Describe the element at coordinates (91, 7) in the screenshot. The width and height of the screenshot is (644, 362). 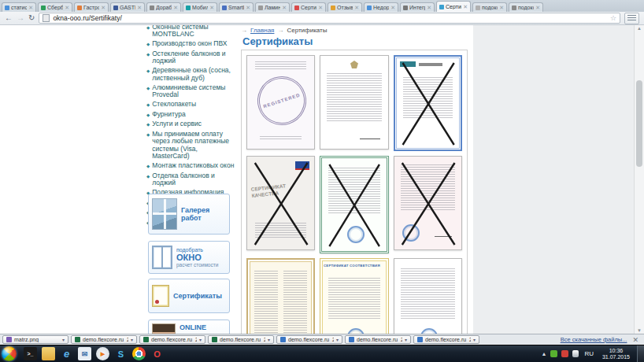
I see `browser-tab: Гастроном✕` at that location.